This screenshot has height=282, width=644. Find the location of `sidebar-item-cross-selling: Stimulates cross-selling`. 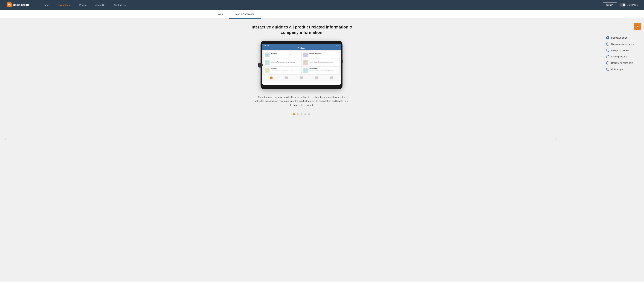

sidebar-item-cross-selling: Stimulates cross-selling is located at coordinates (624, 44).